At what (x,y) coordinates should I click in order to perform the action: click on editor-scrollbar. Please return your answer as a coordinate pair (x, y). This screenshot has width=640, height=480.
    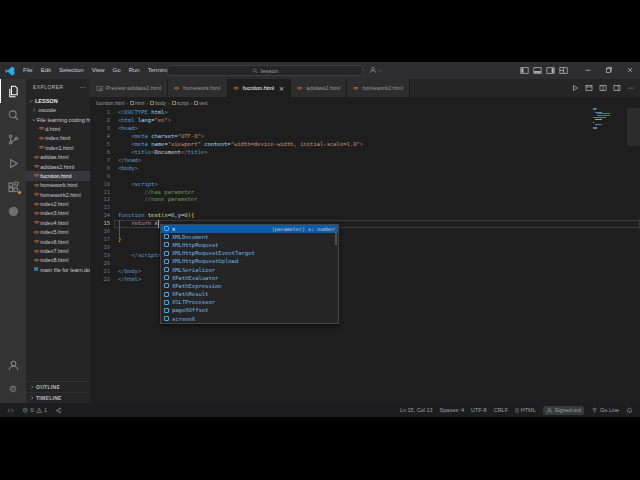
    Looking at the image, I should click on (634, 127).